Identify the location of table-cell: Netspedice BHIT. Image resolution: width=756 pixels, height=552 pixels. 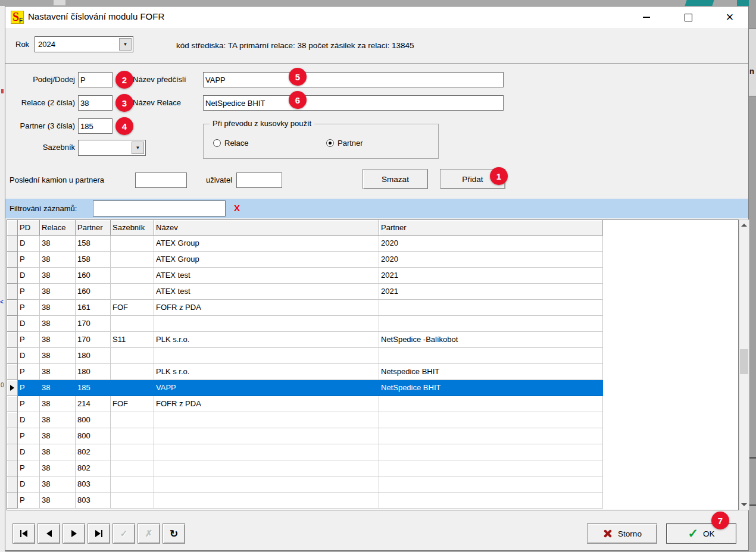
(491, 372).